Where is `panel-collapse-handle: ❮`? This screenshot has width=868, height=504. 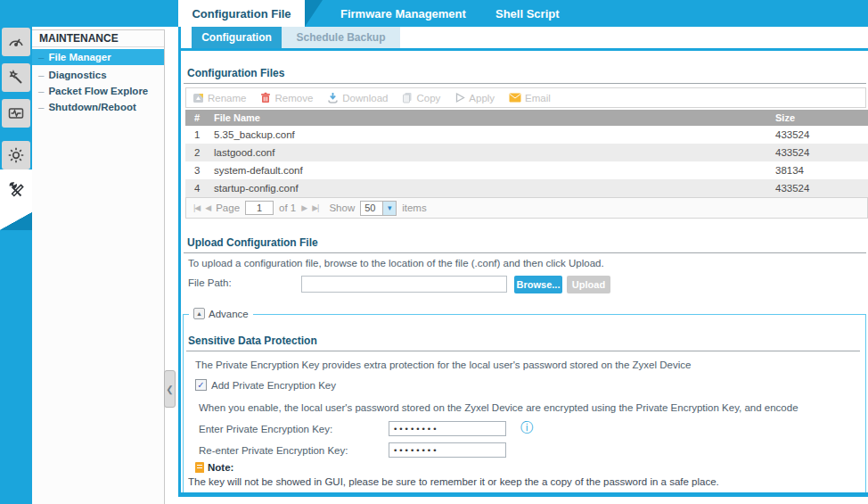 panel-collapse-handle: ❮ is located at coordinates (169, 389).